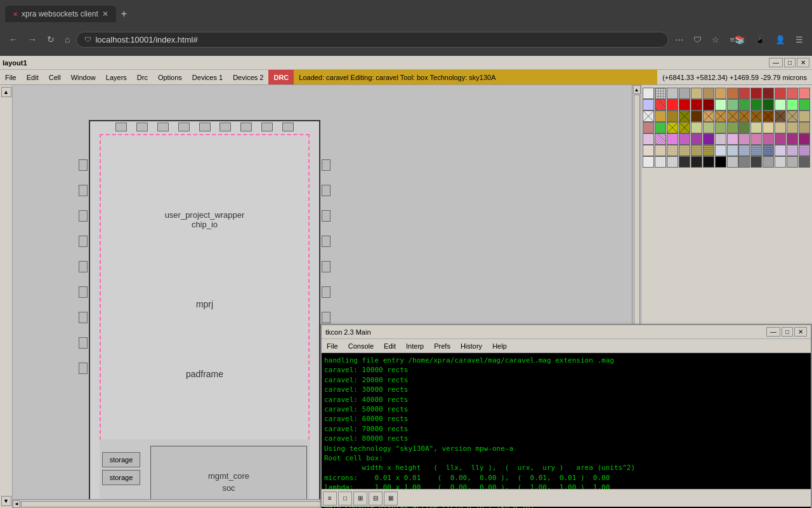 The width and height of the screenshot is (812, 508). What do you see at coordinates (360, 498) in the screenshot?
I see `console-tool-3: ⊞` at bounding box center [360, 498].